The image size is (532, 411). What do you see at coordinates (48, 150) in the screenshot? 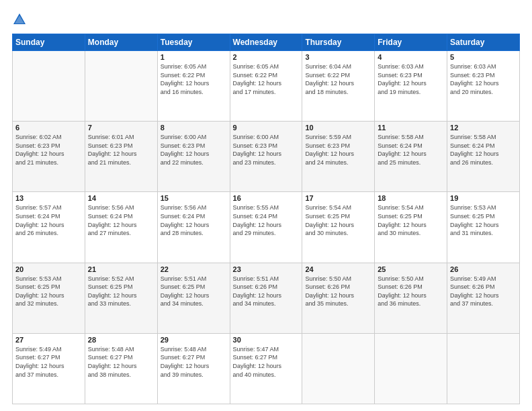
I see `day-info: Sunrise: 6:02 AM Sunset: 6:23 PM Dayligh…` at bounding box center [48, 150].